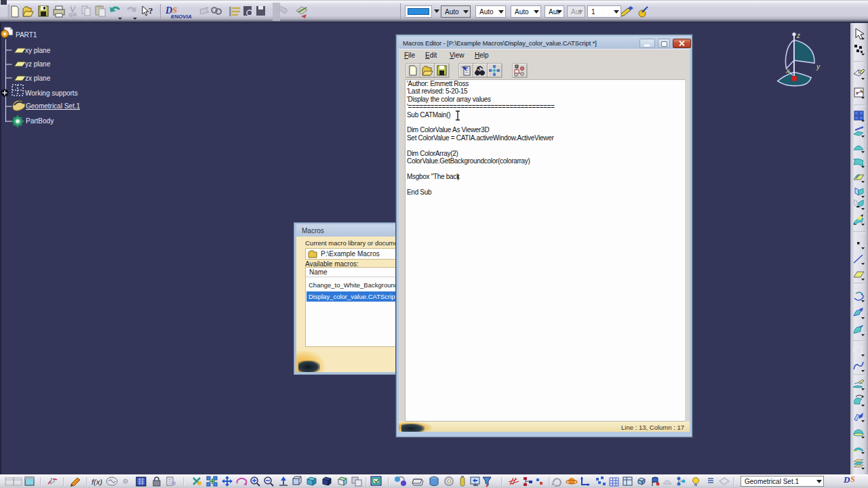  What do you see at coordinates (846, 480) in the screenshot?
I see `svg-text: D` at bounding box center [846, 480].